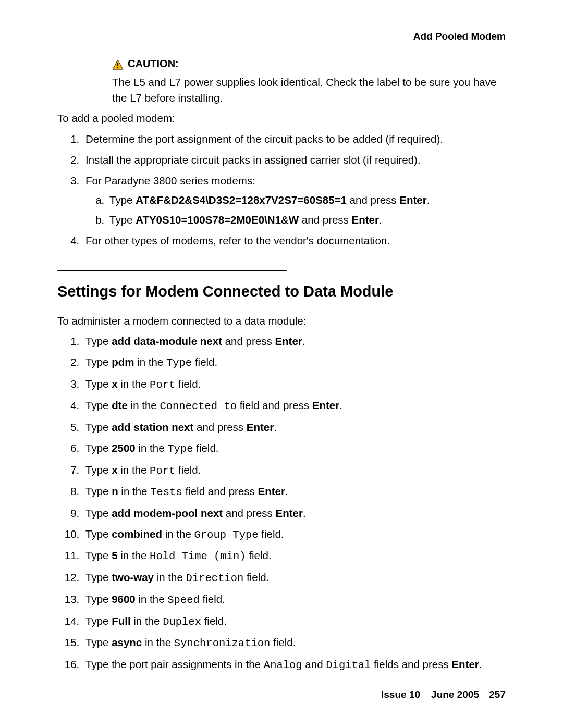 This screenshot has height=728, width=563. I want to click on page-number: 257, so click(497, 694).